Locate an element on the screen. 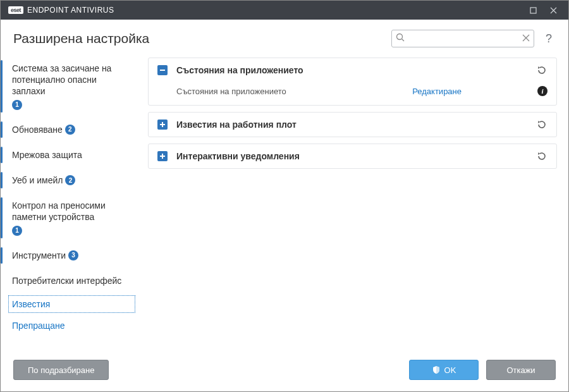  brand: eset ENDPOINT ANTIVIRUS is located at coordinates (61, 10).